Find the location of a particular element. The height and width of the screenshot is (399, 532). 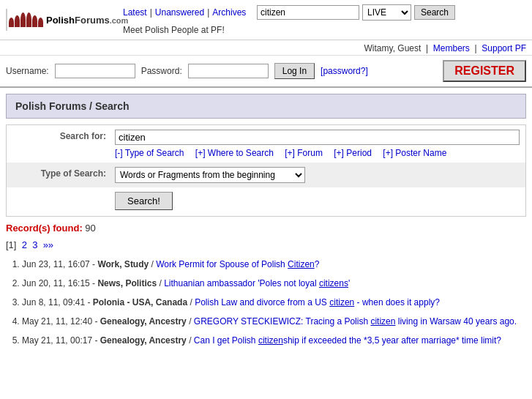

search-type-dropdown: Words or Fragments from the beginning Ex… is located at coordinates (210, 175).